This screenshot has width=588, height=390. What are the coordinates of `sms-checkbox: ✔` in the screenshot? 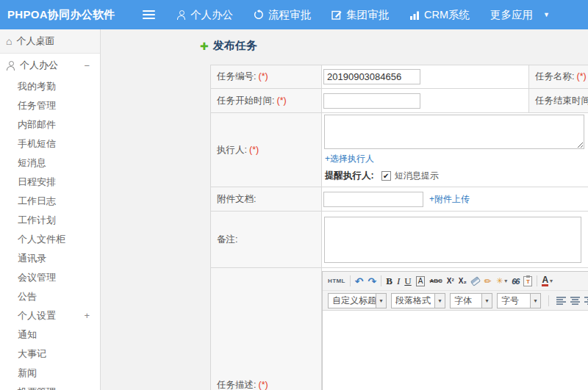 It's located at (387, 176).